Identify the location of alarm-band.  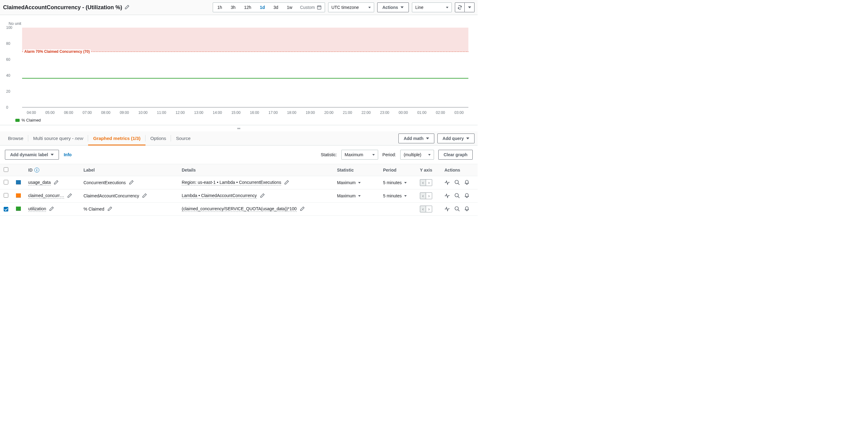
(245, 40).